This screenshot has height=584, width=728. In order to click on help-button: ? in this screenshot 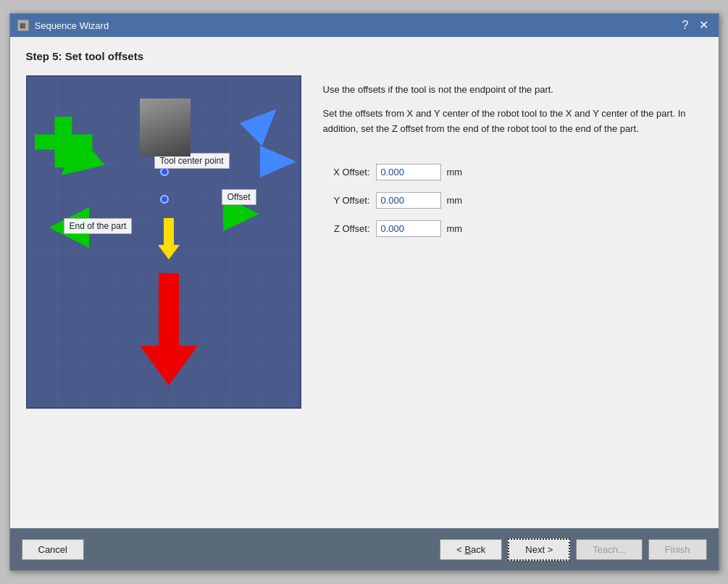, I will do `click(685, 25)`.